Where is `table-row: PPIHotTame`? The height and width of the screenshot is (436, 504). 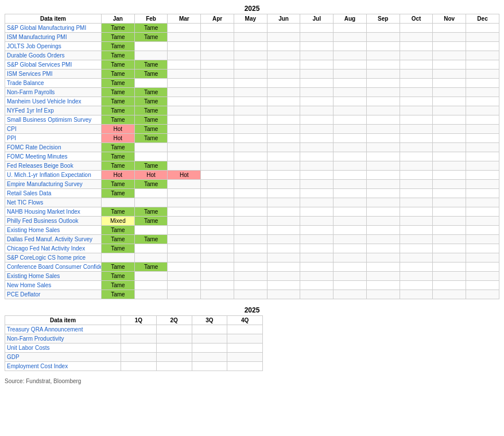 table-row: PPIHotTame is located at coordinates (253, 138).